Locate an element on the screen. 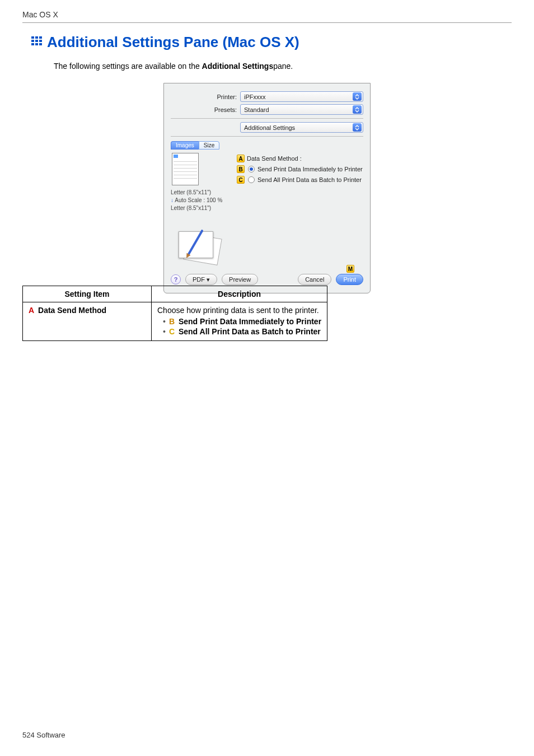 The width and height of the screenshot is (534, 756). tab-strip: Images Size is located at coordinates (202, 146).